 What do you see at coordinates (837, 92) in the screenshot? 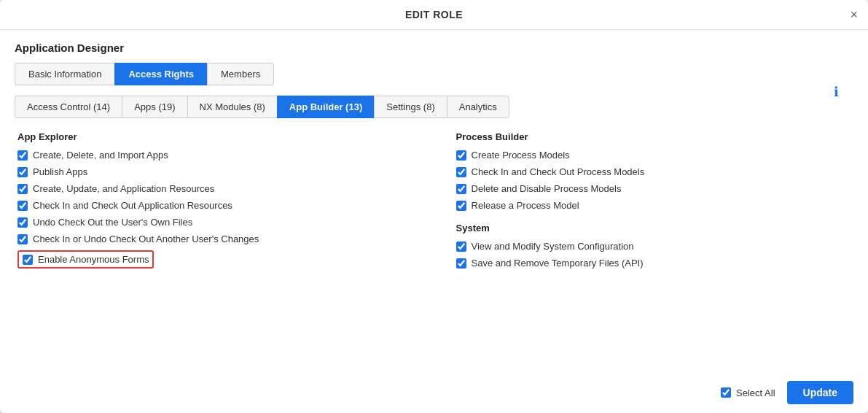
I see `info-icon: ℹ` at bounding box center [837, 92].